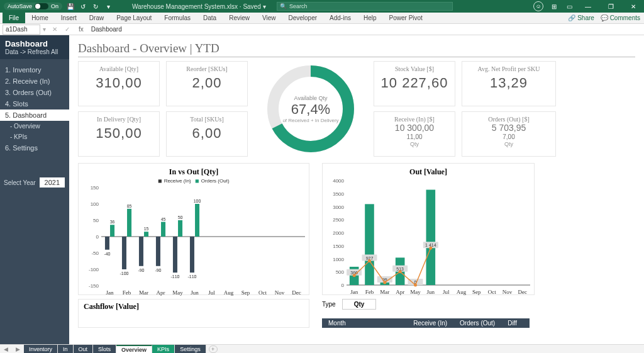  I want to click on card-available-qty: Available [Qty] 310,00, so click(119, 84).